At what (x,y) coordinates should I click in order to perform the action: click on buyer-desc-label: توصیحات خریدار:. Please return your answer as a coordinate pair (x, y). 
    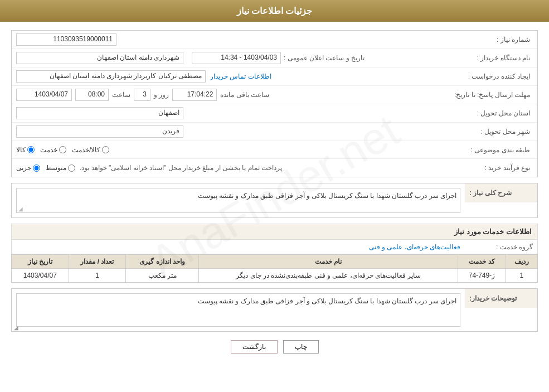
    Looking at the image, I should click on (501, 298).